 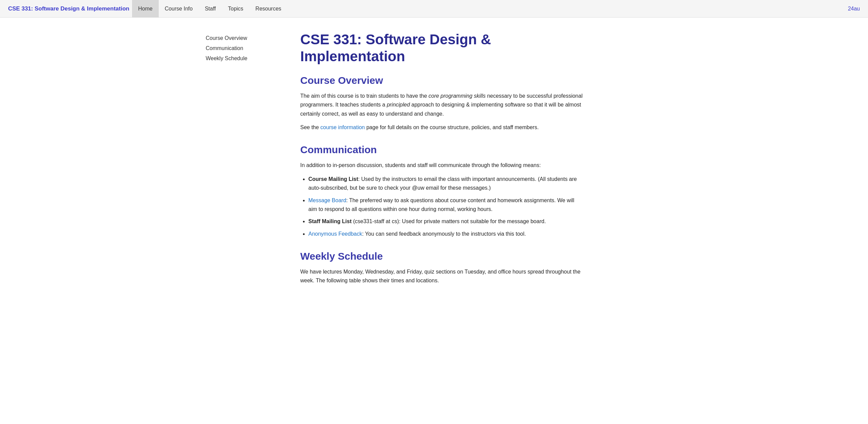 I want to click on list-item-mailing-list: Course Mailing List: Used by the instruc…, so click(x=446, y=184).